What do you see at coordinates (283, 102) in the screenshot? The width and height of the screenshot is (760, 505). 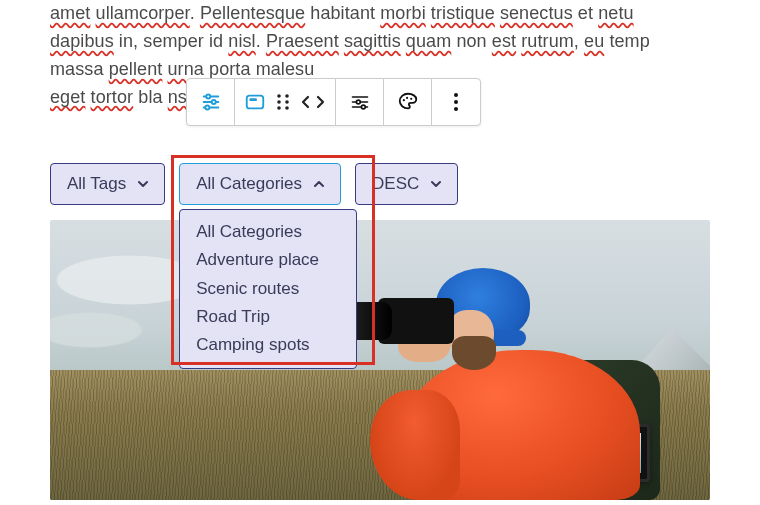 I see `drag-handle-icon` at bounding box center [283, 102].